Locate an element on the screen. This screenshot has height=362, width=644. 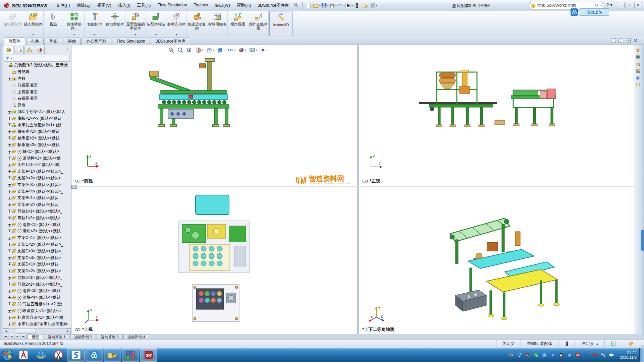
zoom-to-area-icon is located at coordinates (180, 50).